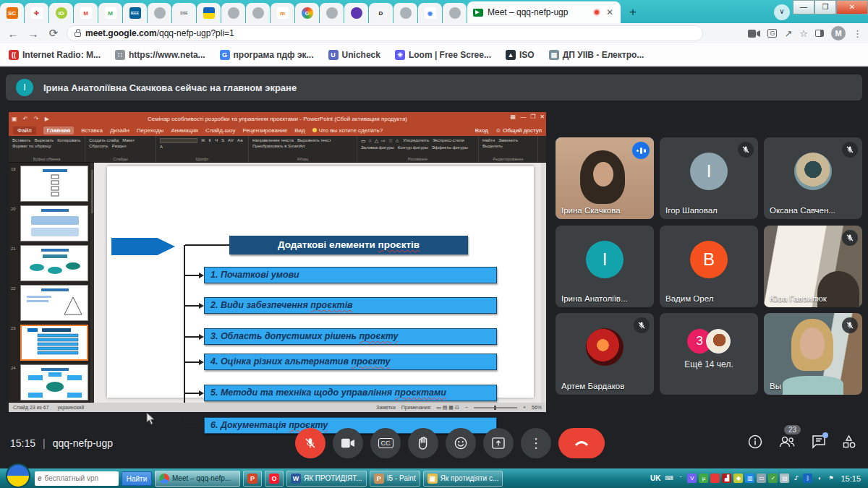 This screenshot has width=868, height=488. Describe the element at coordinates (314, 140) in the screenshot. I see `ribbon-button: Выровнять текст` at that location.